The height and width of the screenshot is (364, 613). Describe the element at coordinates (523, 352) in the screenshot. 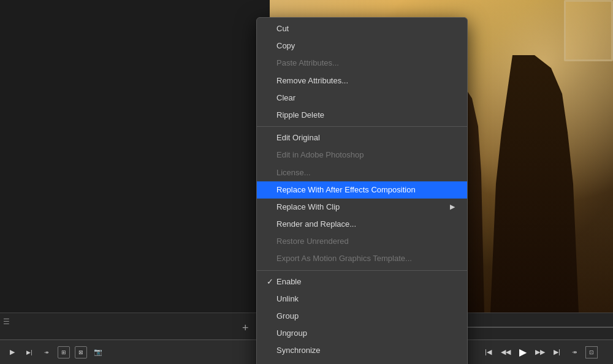

I see `transport-play: ▶` at that location.